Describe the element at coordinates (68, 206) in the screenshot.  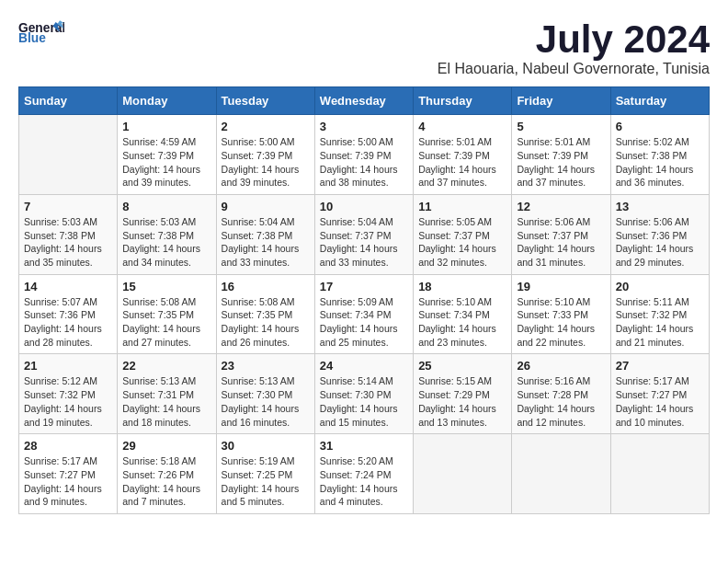
I see `day-number: 7` at that location.